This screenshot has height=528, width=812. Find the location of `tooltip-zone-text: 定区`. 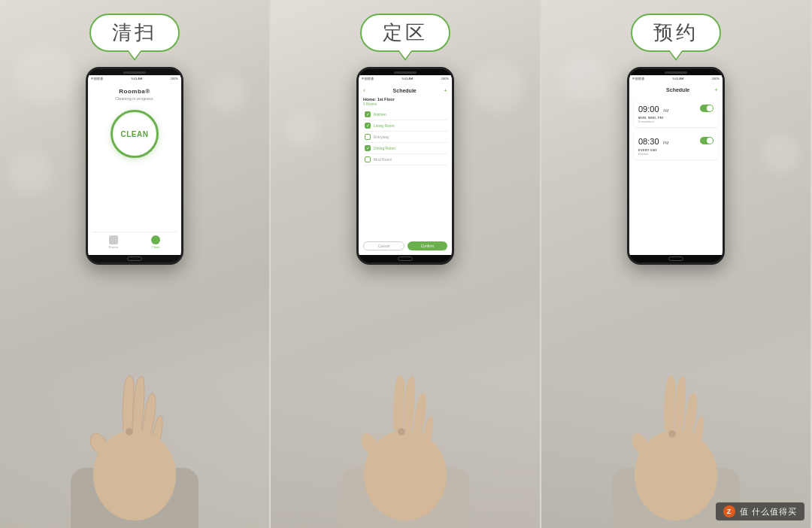

tooltip-zone-text: 定区 is located at coordinates (405, 33).